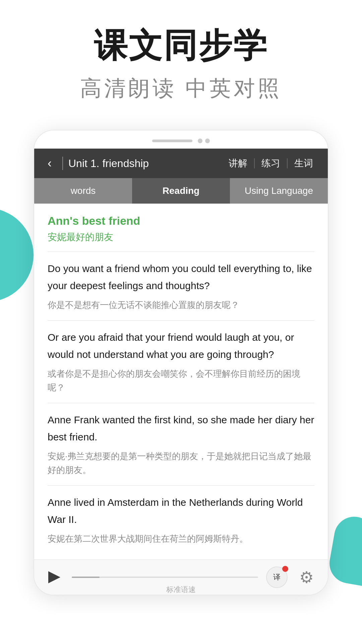 The width and height of the screenshot is (362, 644). I want to click on para-1-en: Do you want a friend whom you could tell…, so click(181, 277).